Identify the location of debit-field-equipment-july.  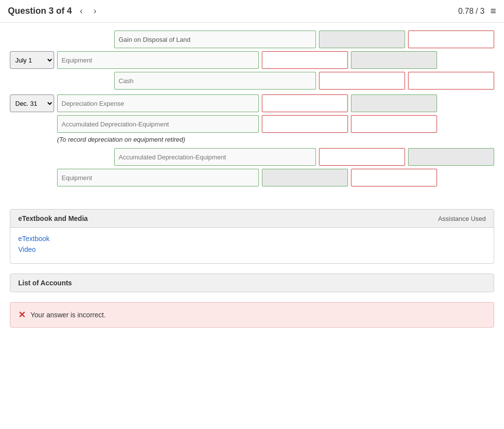
(305, 60).